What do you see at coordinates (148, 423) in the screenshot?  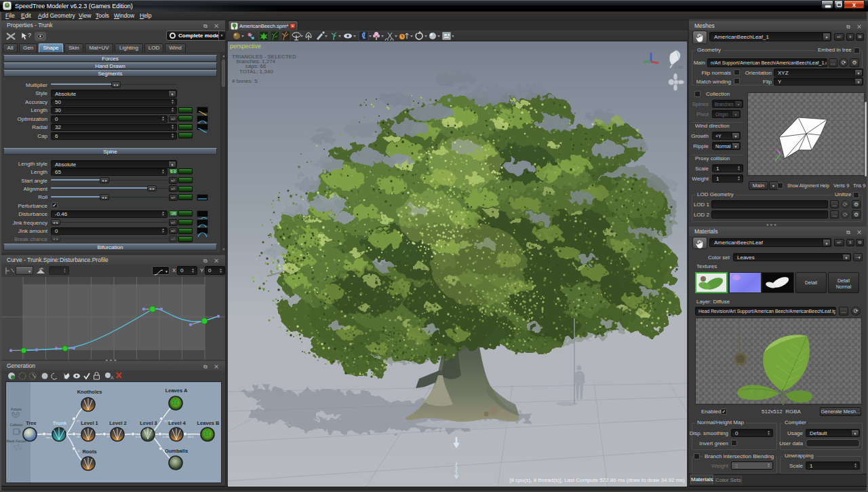 I see `svg-text: Level 3` at bounding box center [148, 423].